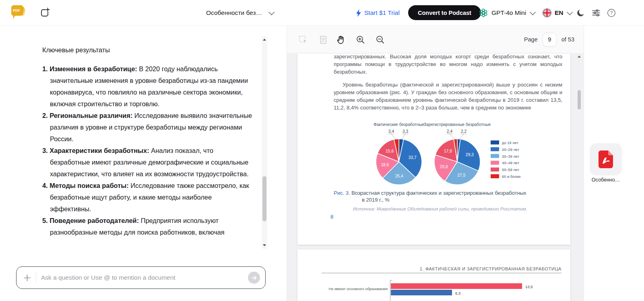 The height and width of the screenshot is (301, 644). I want to click on pdf-page-number: 8, so click(332, 216).